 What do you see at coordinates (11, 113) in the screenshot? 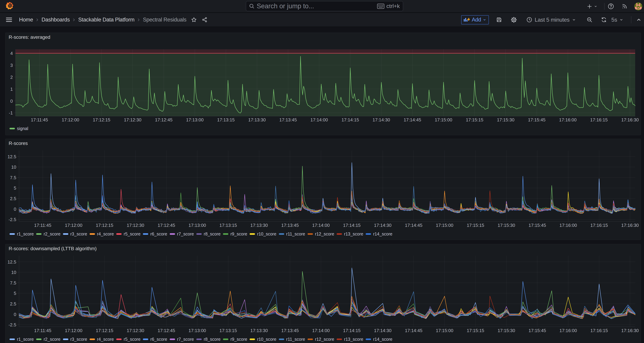
I see `y-axis-label: -1` at bounding box center [11, 113].